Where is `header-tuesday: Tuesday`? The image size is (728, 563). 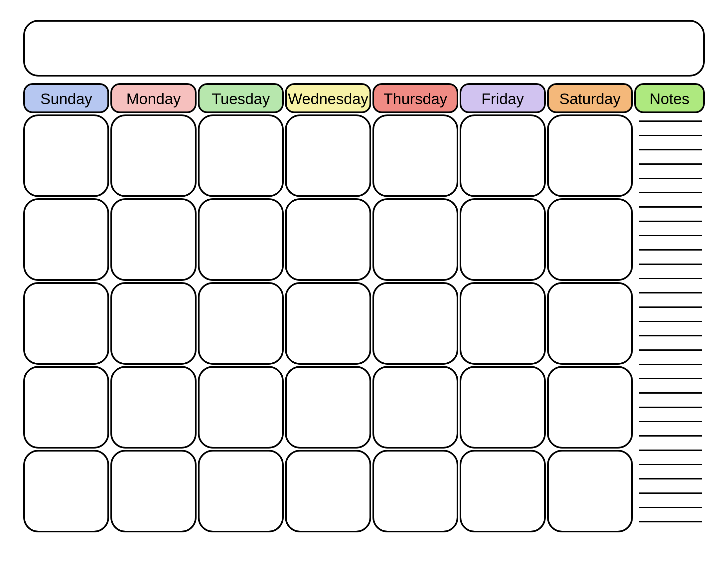 header-tuesday: Tuesday is located at coordinates (241, 98).